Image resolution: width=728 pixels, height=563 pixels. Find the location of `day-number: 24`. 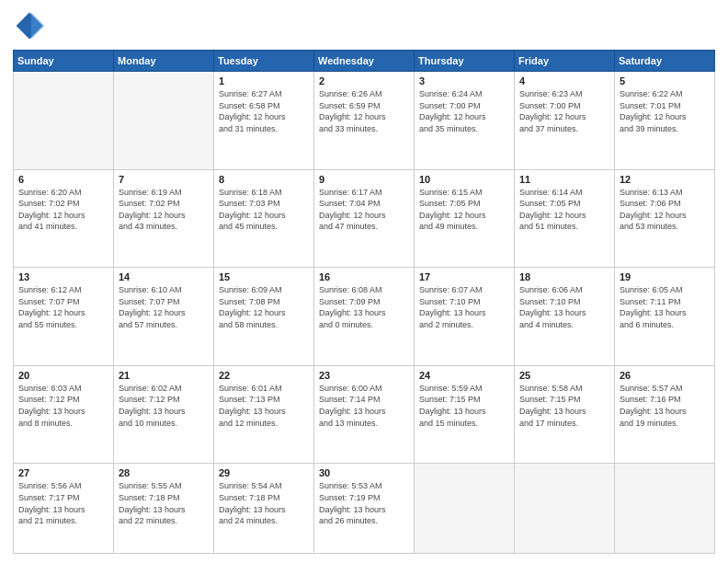

day-number: 24 is located at coordinates (464, 375).